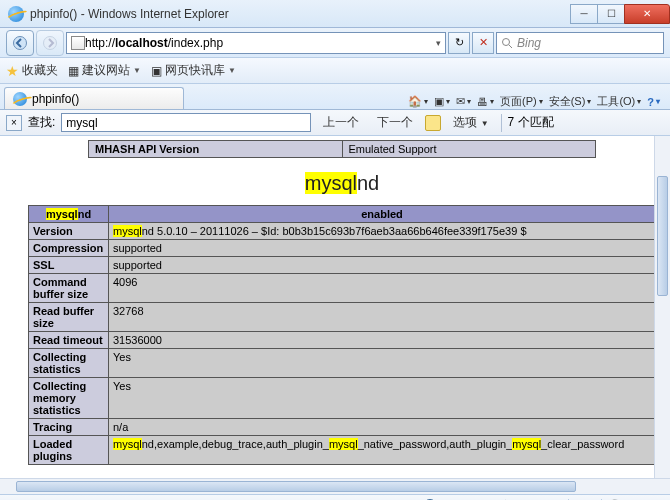 This screenshot has width=670, height=500. I want to click on status-bar: Internet | 保护模式: 禁用 ◐▾ 🔍 100% ▾, so click(335, 497).